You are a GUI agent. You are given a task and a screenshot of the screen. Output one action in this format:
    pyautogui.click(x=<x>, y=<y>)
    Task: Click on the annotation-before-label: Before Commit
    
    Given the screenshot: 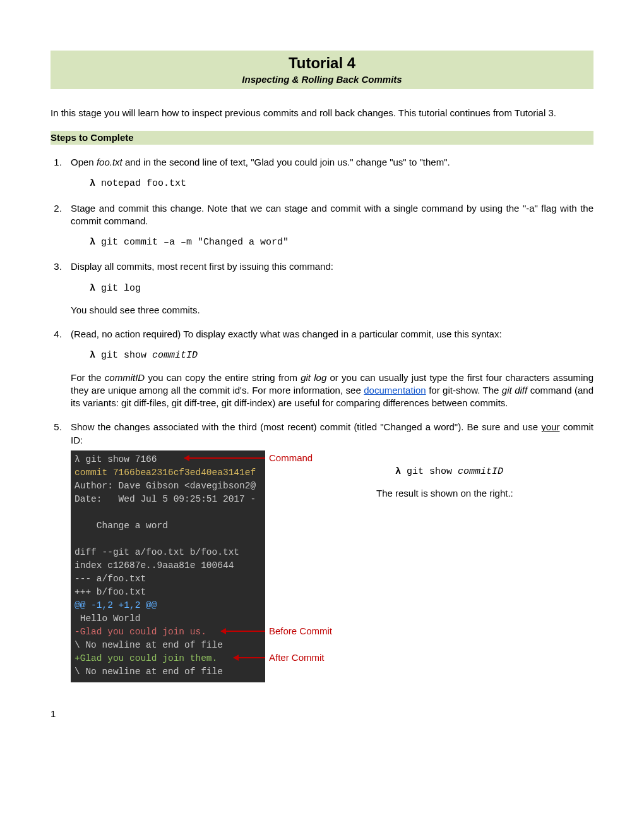 What is the action you would take?
    pyautogui.click(x=301, y=631)
    